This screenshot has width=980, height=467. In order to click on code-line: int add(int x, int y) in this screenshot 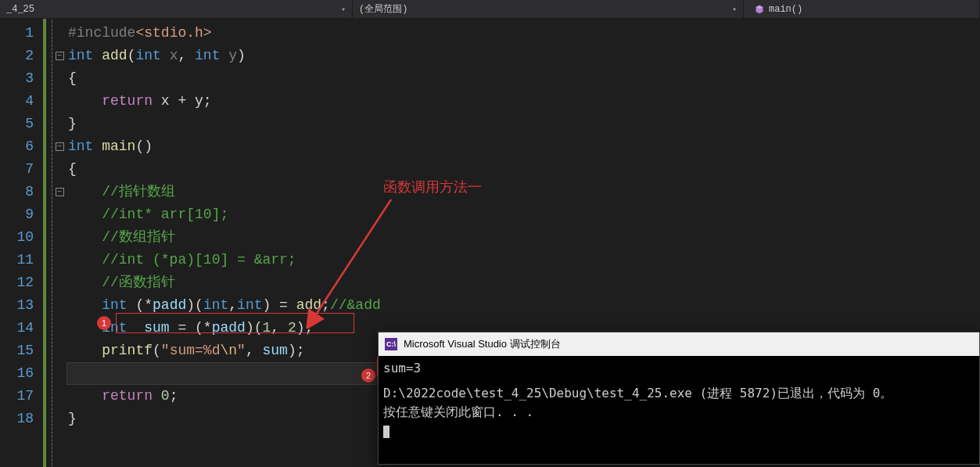, I will do `click(523, 56)`.